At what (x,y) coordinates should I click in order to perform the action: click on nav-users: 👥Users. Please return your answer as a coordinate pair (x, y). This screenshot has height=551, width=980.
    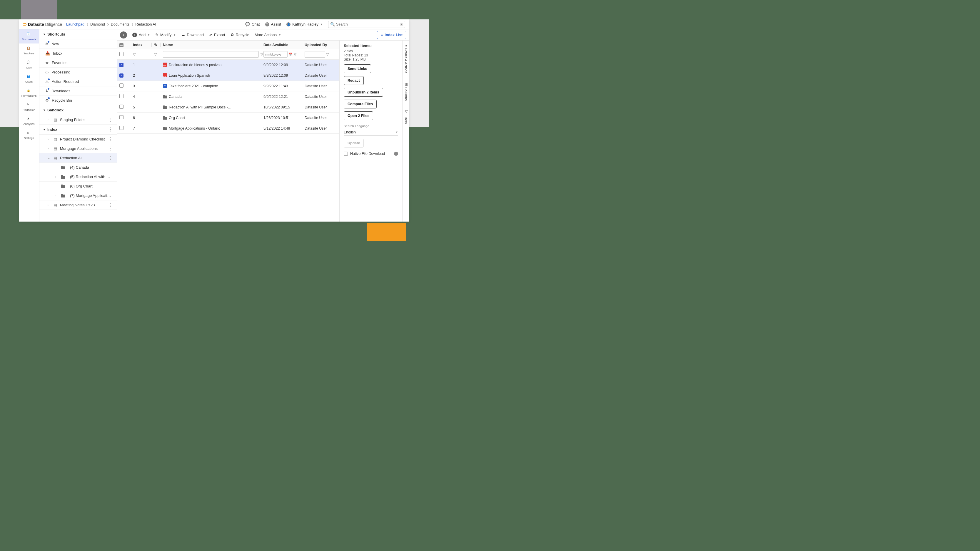
    Looking at the image, I should click on (29, 79).